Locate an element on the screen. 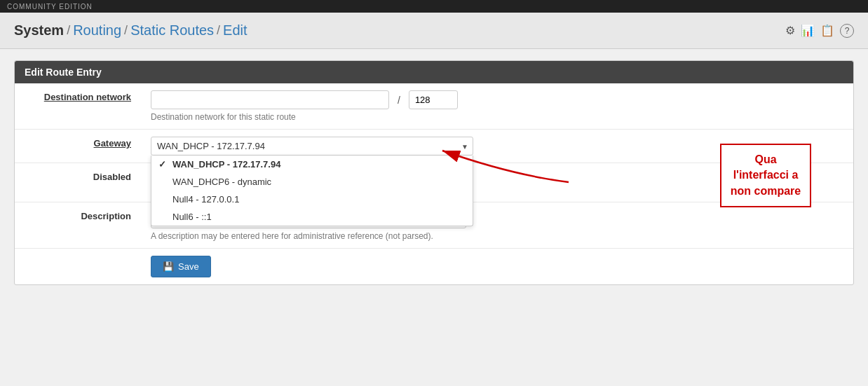  dropdown-item-wan-dhcp6: WAN_DHCP6 - dynamic is located at coordinates (312, 182).